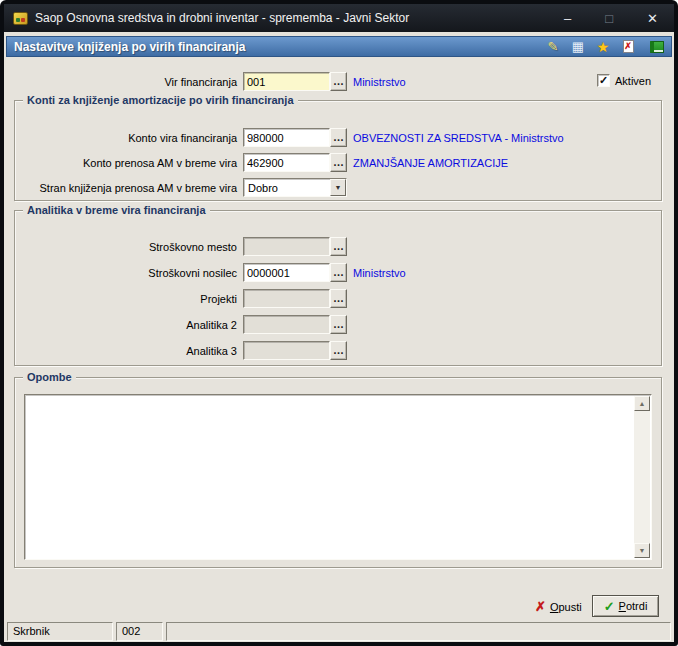 This screenshot has width=678, height=646. Describe the element at coordinates (628, 46) in the screenshot. I see `document-shape: ✗` at that location.